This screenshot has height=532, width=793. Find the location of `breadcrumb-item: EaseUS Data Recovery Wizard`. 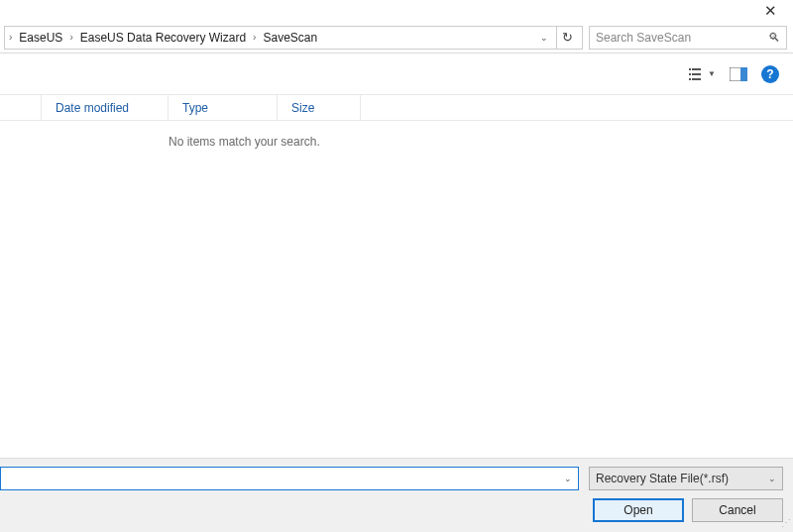

breadcrumb-item: EaseUS Data Recovery Wizard is located at coordinates (163, 38).